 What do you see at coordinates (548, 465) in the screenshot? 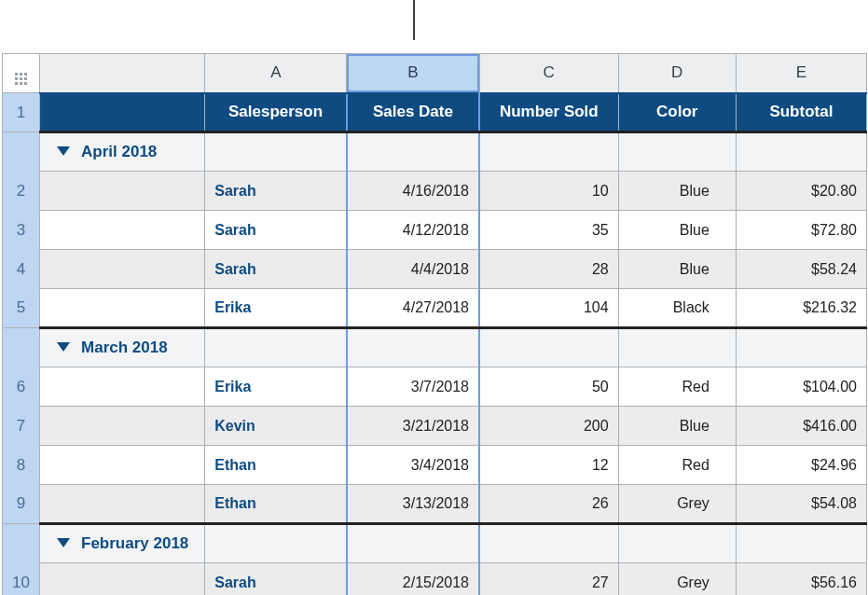
I see `cell-number-sold: 12` at bounding box center [548, 465].